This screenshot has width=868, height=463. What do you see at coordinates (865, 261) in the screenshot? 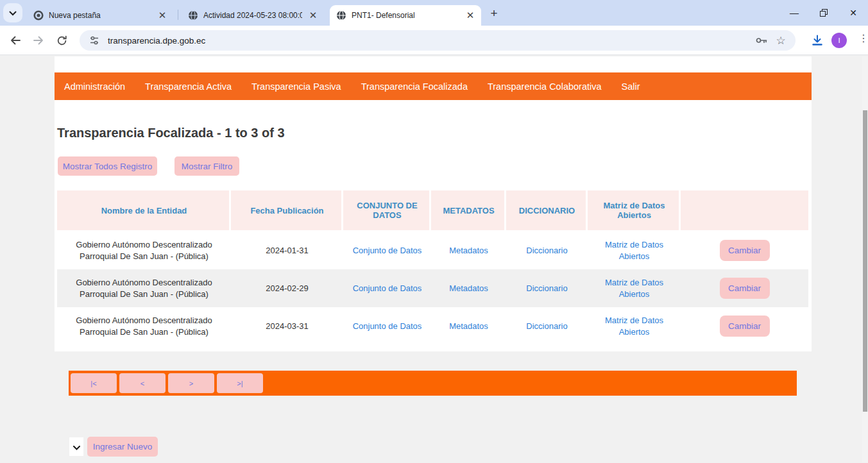
I see `scrollbar-thumb` at bounding box center [865, 261].